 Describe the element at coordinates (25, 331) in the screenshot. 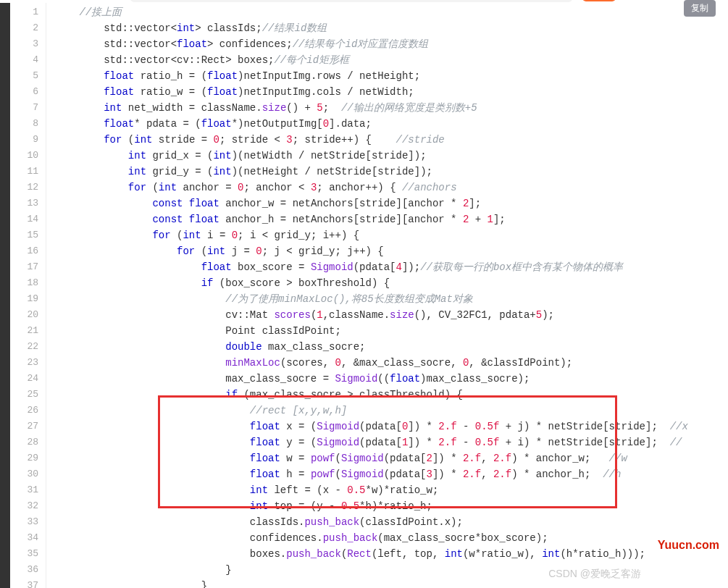

I see `line-number: 21` at that location.